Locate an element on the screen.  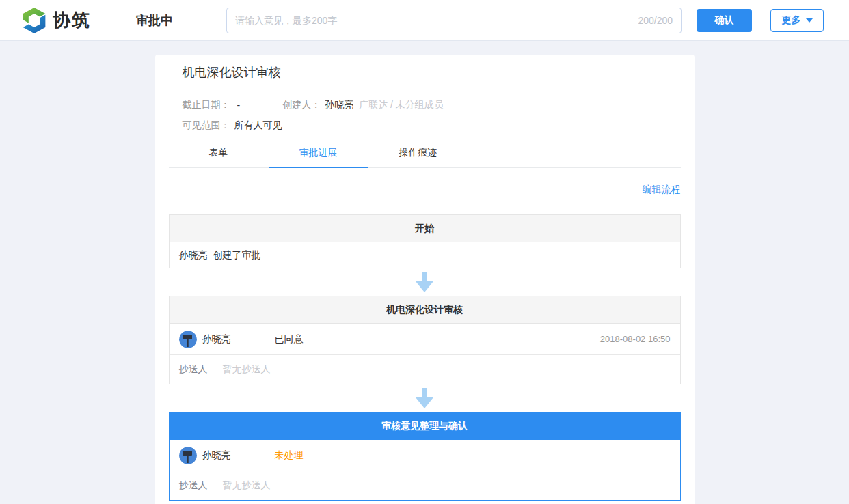
workflow-node-confirm: 审核意见整理与确认 孙晓亮 未处理 is located at coordinates (425, 456).